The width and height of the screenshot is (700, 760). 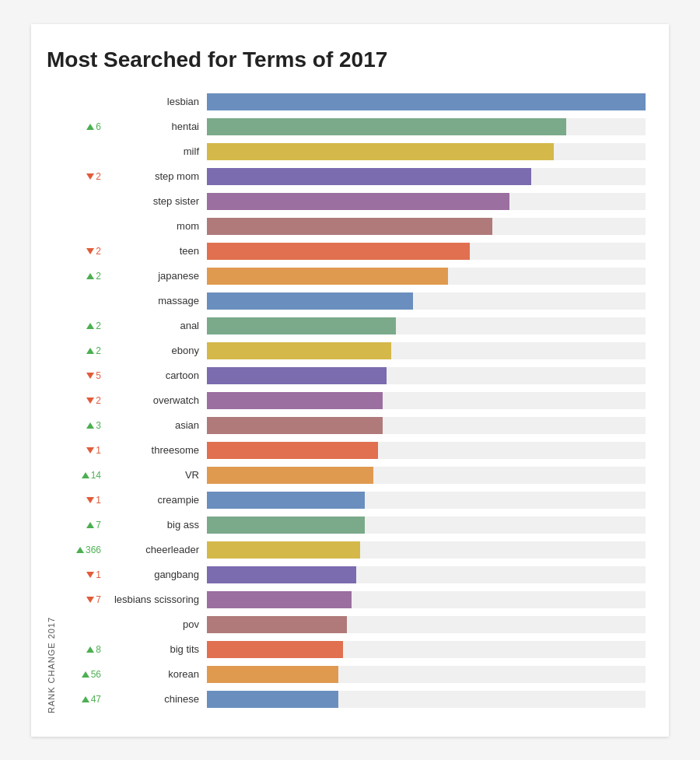 What do you see at coordinates (156, 649) in the screenshot?
I see `term-label: big tits` at bounding box center [156, 649].